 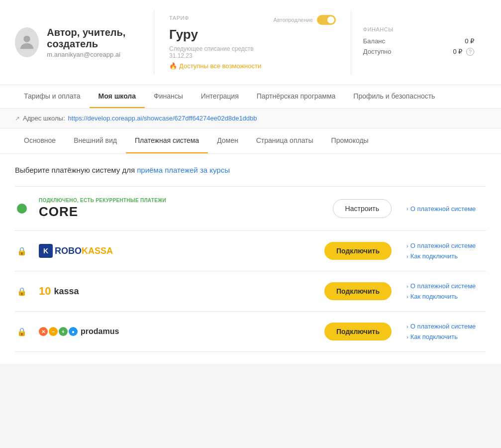 I want to click on yokassa-logo: 10 kassa, so click(x=79, y=291).